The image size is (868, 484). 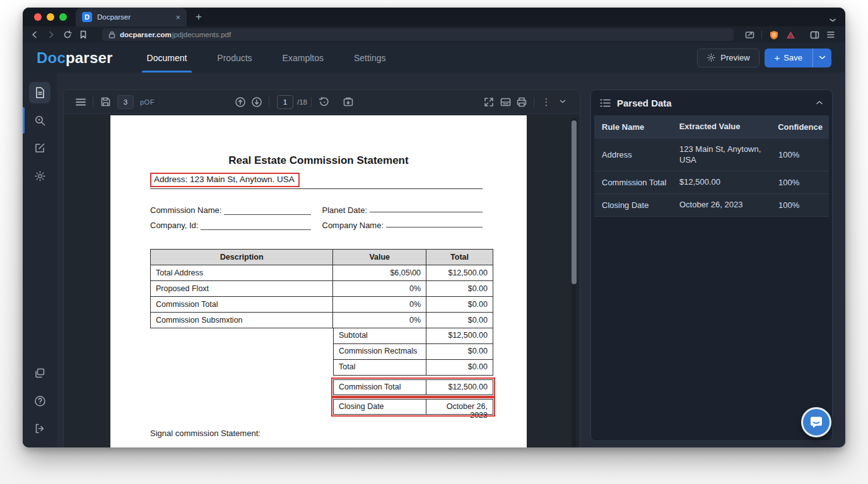 What do you see at coordinates (86, 35) in the screenshot?
I see `bookmark-icon` at bounding box center [86, 35].